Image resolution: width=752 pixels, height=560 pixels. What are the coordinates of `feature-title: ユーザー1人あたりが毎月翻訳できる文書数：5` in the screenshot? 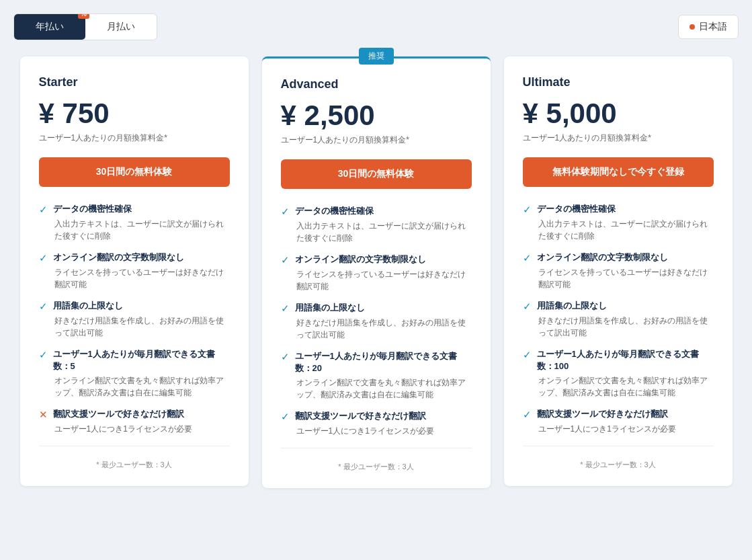 It's located at (141, 360).